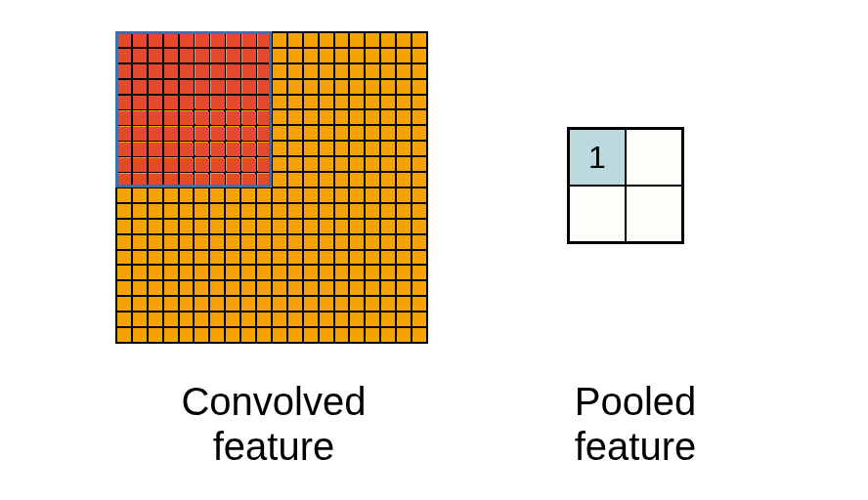 Image resolution: width=868 pixels, height=500 pixels. I want to click on pooled-cell, so click(654, 214).